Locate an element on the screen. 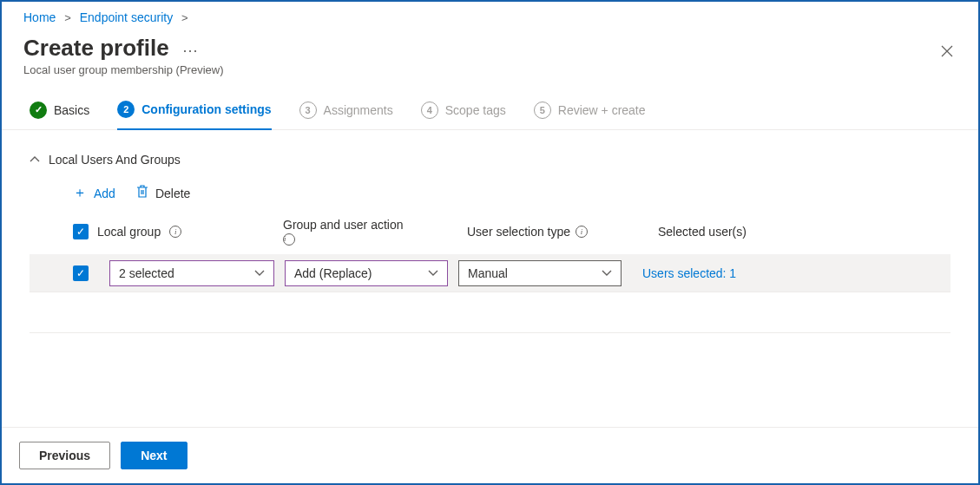 The width and height of the screenshot is (980, 485). column-localgroup: Local group is located at coordinates (128, 232).